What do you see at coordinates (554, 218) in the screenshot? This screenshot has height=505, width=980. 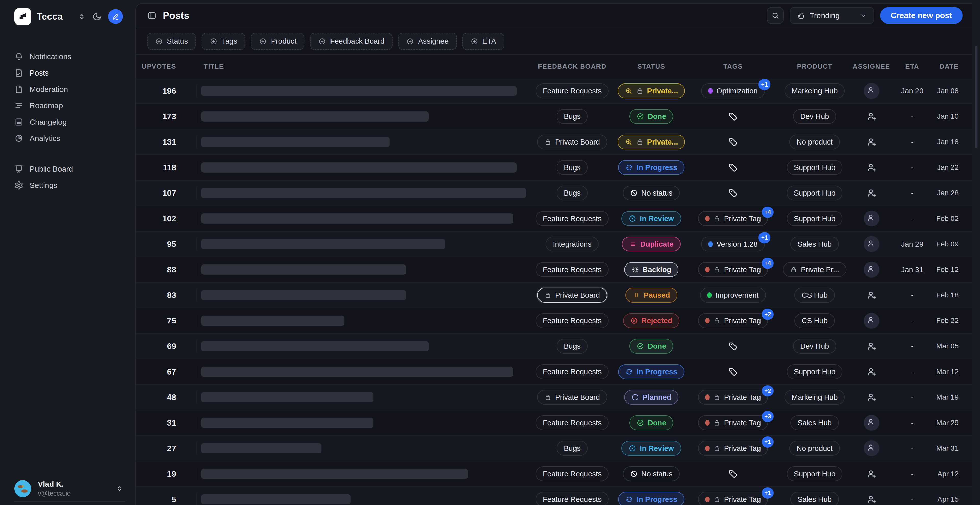 I see `table-row: 102 Feature Requests In Review Private T…` at bounding box center [554, 218].